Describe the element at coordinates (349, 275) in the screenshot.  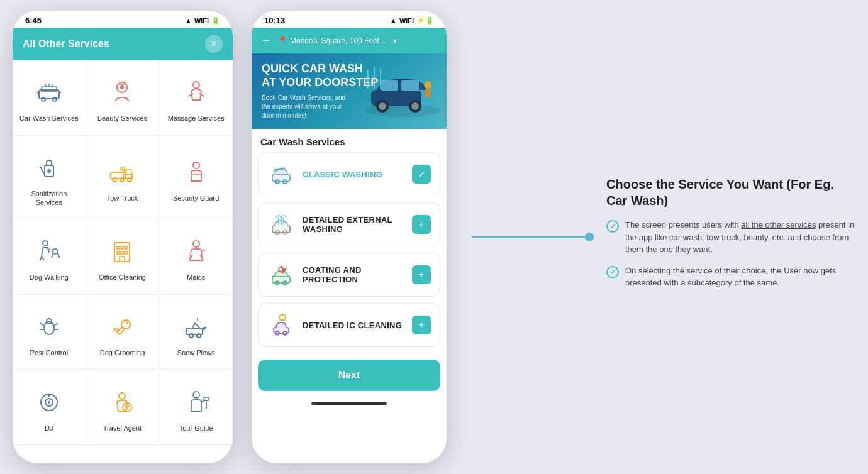
I see `service-card-coating: COATING AND PROTECTION +` at that location.